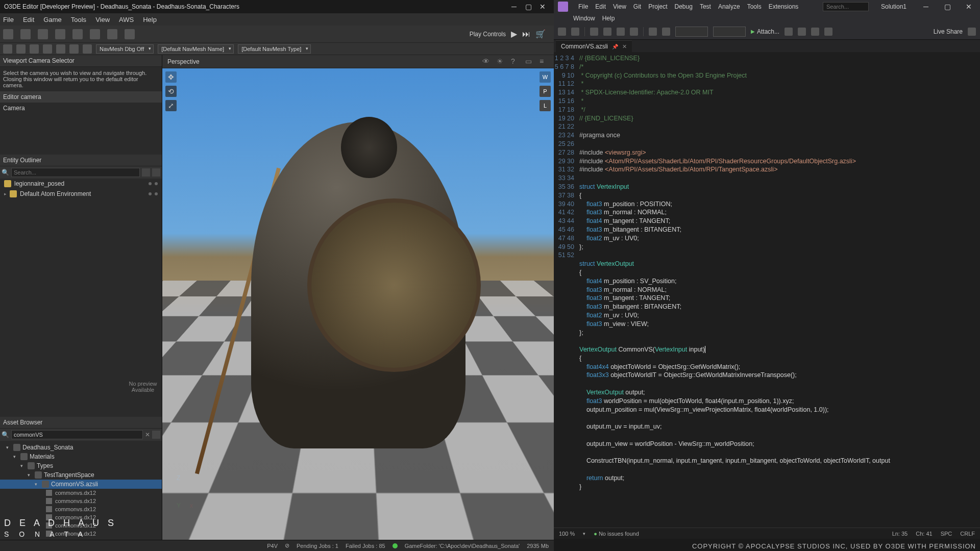  What do you see at coordinates (43, 34) in the screenshot?
I see `brush-icon` at bounding box center [43, 34].